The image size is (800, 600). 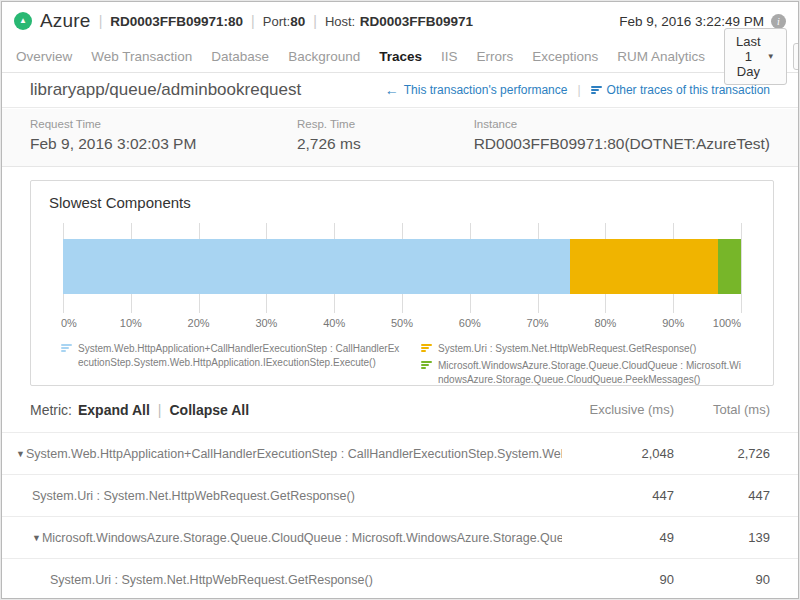 I want to click on legend-bars-icon-blue, so click(x=66, y=348).